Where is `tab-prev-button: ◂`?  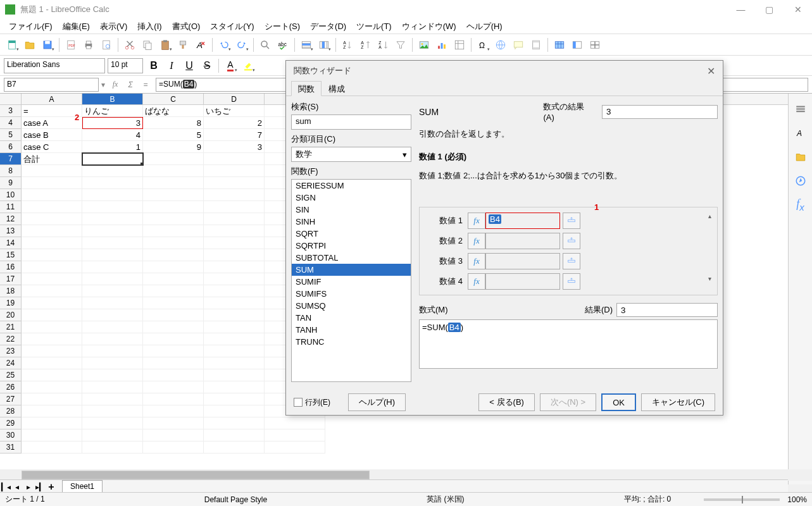
tab-prev-button: ◂ is located at coordinates (17, 487).